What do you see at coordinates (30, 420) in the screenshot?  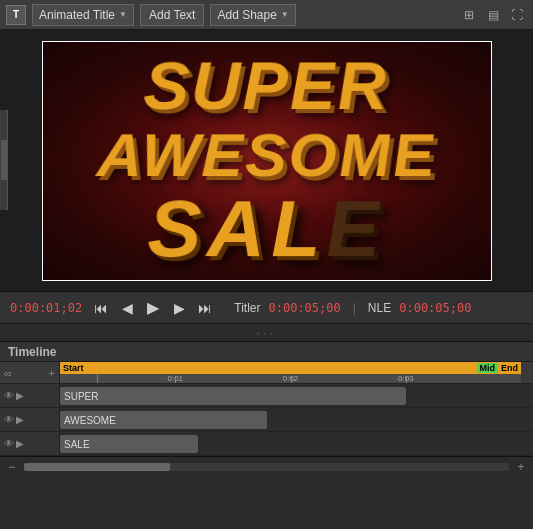 I see `track-controls-awesome: 👁 ▶` at bounding box center [30, 420].